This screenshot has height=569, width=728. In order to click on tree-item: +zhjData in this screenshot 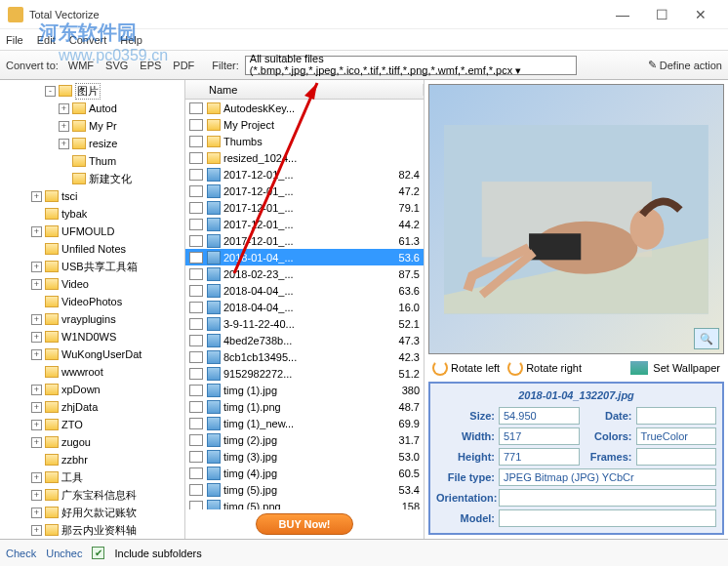, I will do `click(92, 407)`.